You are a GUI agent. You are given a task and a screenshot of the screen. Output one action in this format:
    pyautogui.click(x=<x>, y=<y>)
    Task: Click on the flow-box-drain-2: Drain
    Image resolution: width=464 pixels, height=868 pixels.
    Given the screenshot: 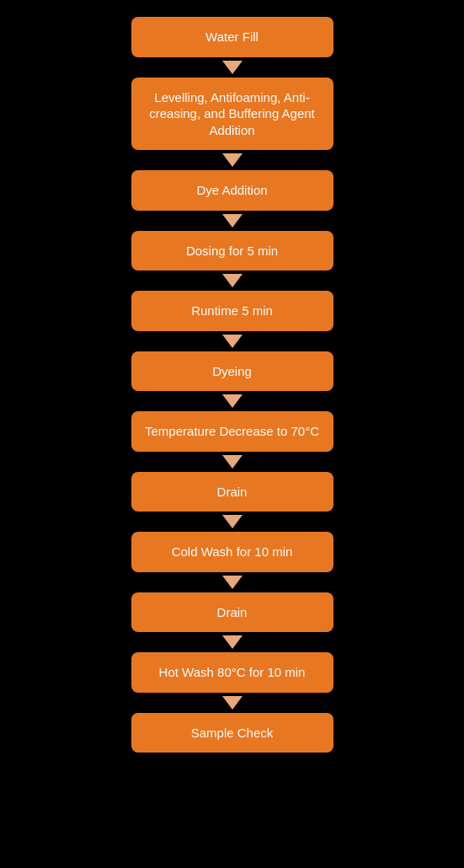 What is the action you would take?
    pyautogui.click(x=232, y=613)
    